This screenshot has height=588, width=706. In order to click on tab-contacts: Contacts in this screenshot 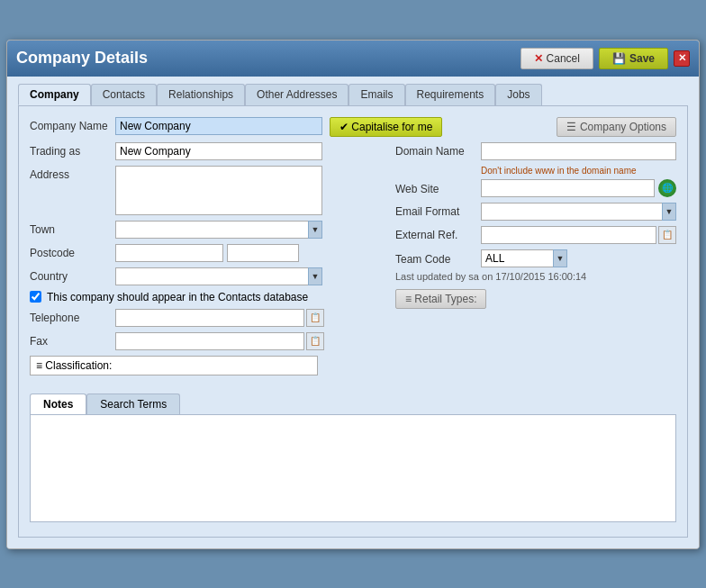, I will do `click(124, 95)`.